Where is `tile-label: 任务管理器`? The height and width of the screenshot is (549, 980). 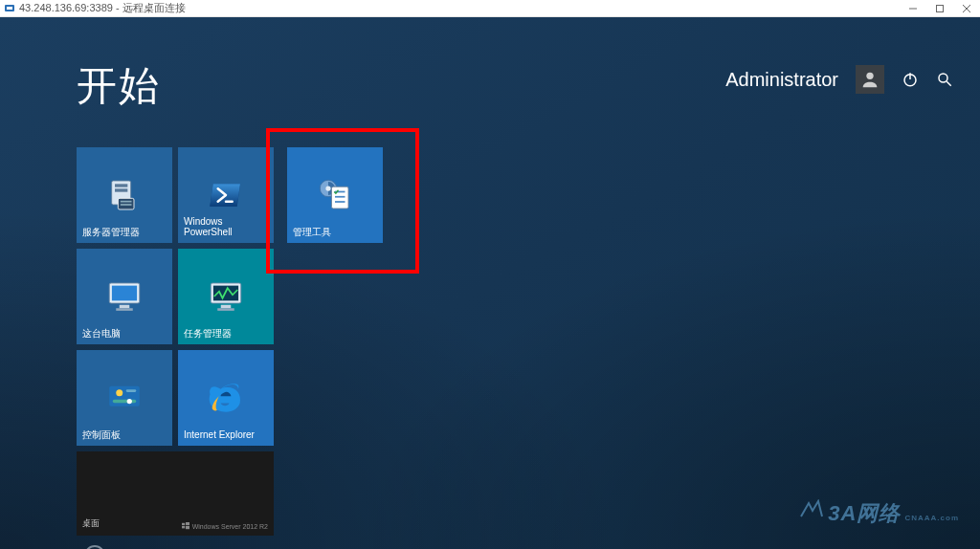
tile-label: 任务管理器 is located at coordinates (226, 333).